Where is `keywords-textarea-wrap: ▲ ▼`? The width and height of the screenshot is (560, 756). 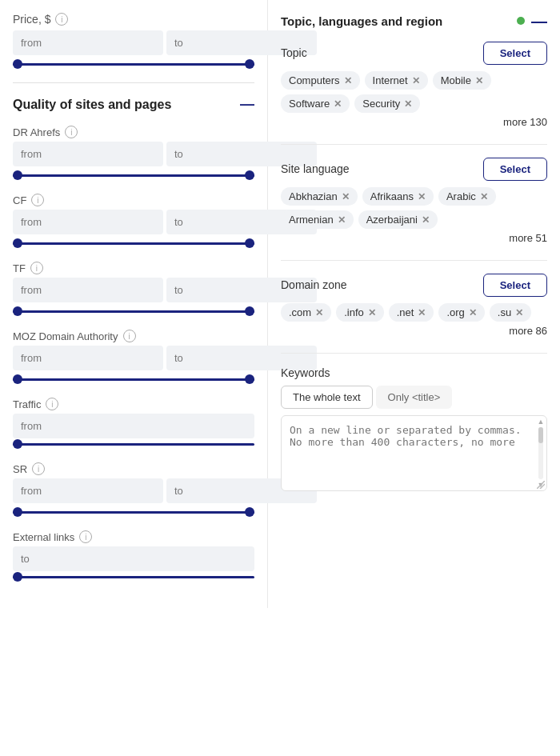
keywords-textarea-wrap: ▲ ▼ is located at coordinates (414, 453).